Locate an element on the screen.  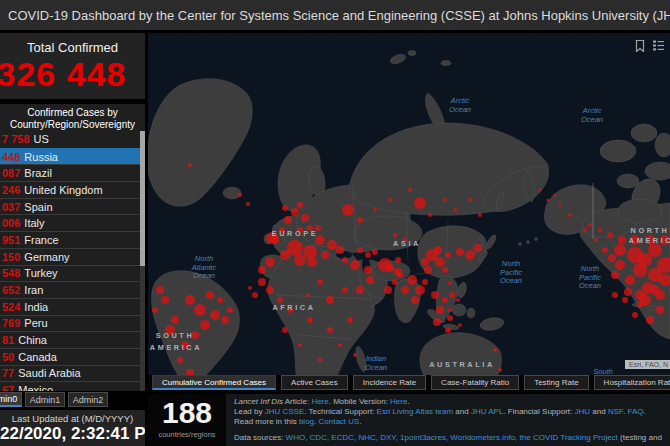
footer-text-segment: . Financial Support: is located at coordinates (538, 412).